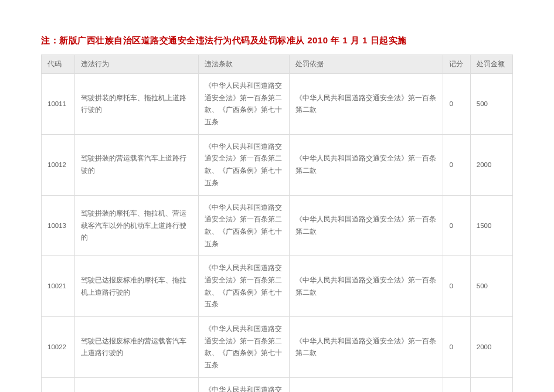  I want to click on cell-behavior: 驾驶已达报废标准的摩托车、拖拉机、营运载客汽车以外的机动车上道路行驶的, so click(136, 384).